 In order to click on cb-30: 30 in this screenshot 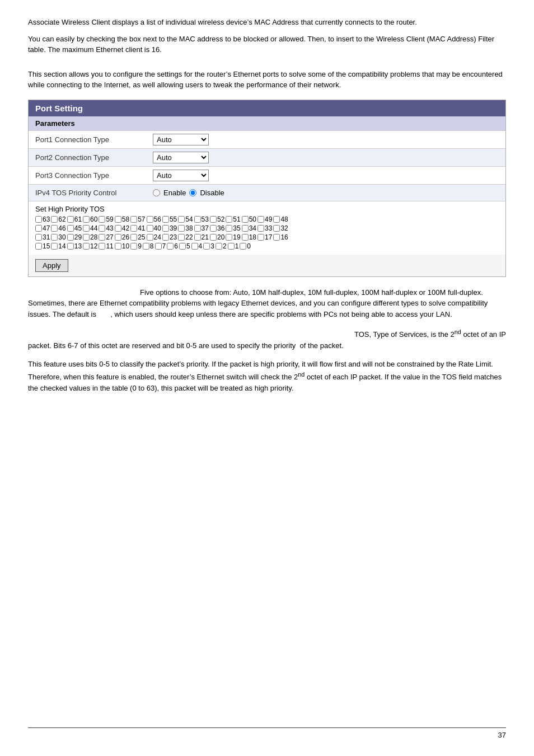, I will do `click(58, 237)`.